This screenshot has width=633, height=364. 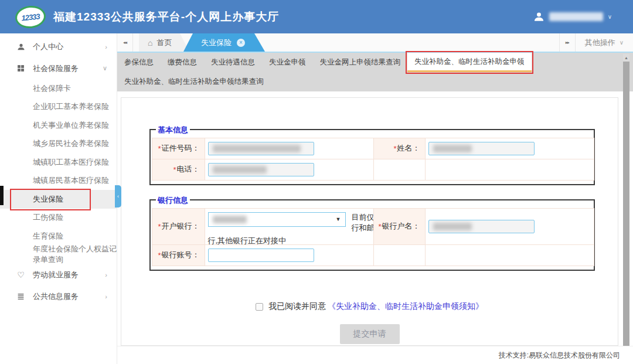 What do you see at coordinates (59, 255) in the screenshot?
I see `sidebar-item-annual-rights-record-query: 年度社会保险个人权益记录单查询` at bounding box center [59, 255].